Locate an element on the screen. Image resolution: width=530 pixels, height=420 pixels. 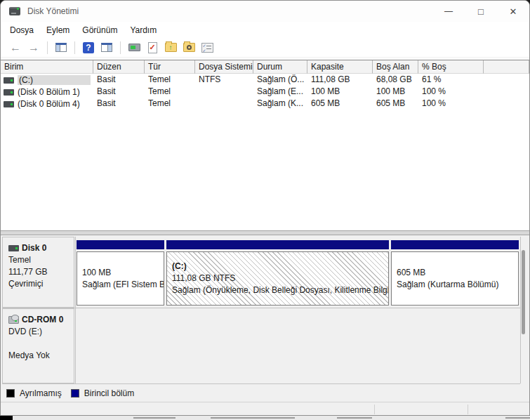
maximize-button: □ is located at coordinates (481, 11).